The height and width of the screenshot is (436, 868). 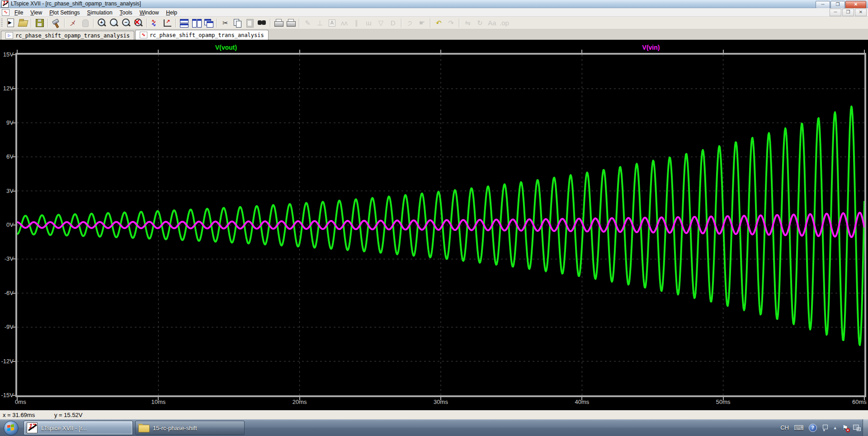 I want to click on y-tick-label: -12V, so click(x=7, y=361).